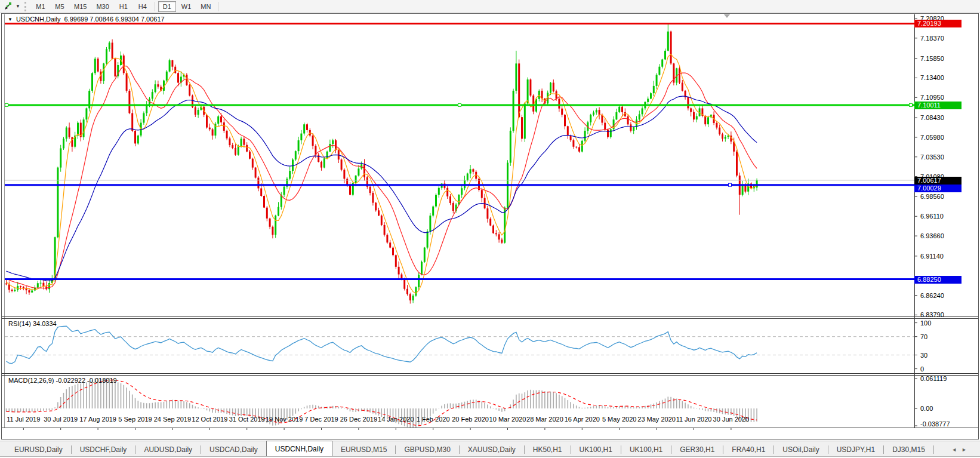 The image size is (980, 458). Describe the element at coordinates (60, 7) in the screenshot. I see `timeframe-button-m5: M5` at that location.